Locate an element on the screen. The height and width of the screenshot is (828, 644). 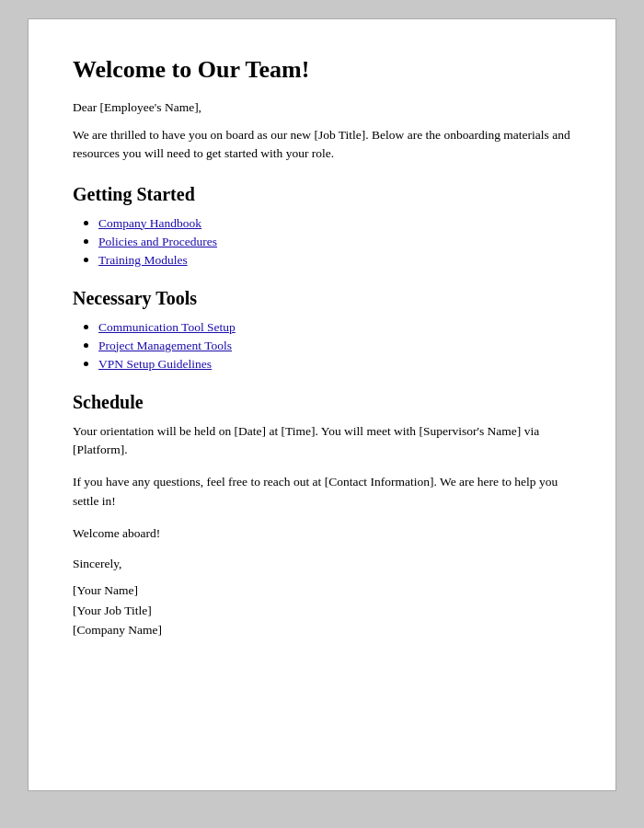
list-item: Communication Tool Setup is located at coordinates (335, 327).